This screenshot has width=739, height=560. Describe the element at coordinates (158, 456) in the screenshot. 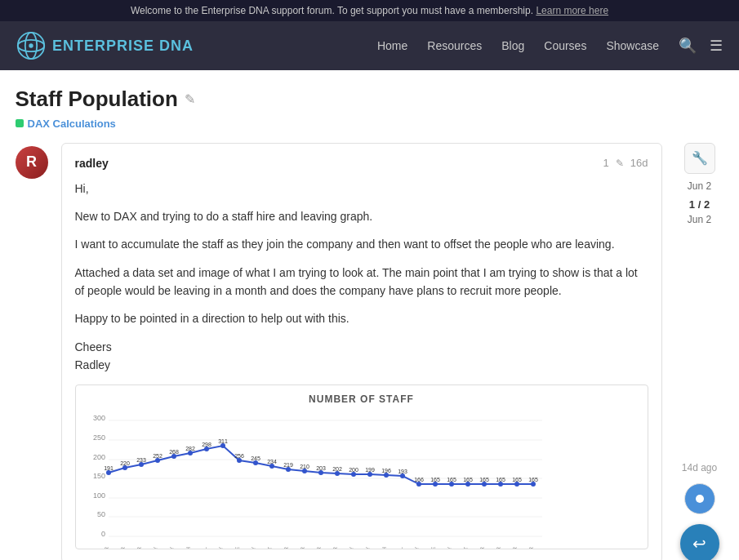

I see `svg-text: 252` at that location.